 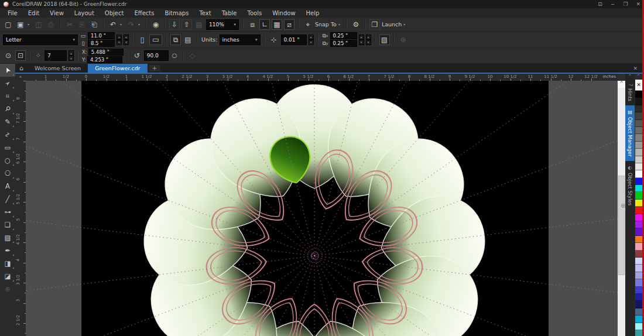 What do you see at coordinates (294, 40) in the screenshot?
I see `nudge-distance-field: 0.01 "` at bounding box center [294, 40].